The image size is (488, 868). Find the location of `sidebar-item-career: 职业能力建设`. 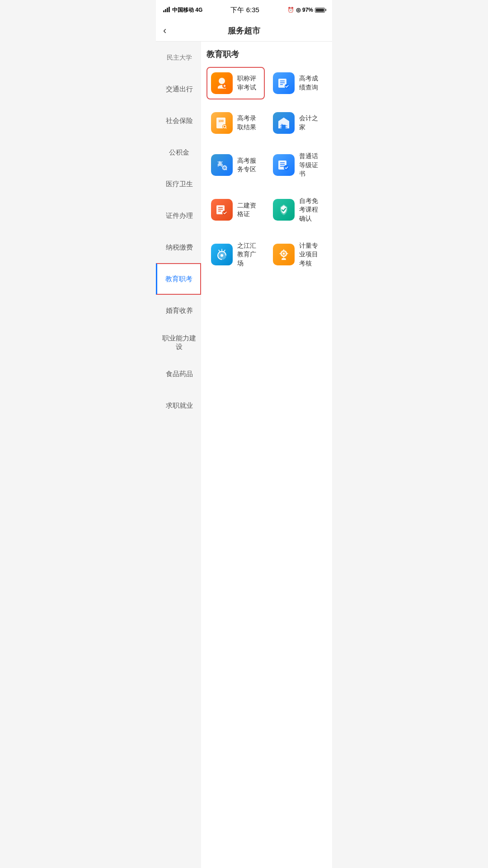

sidebar-item-career: 职业能力建设 is located at coordinates (178, 342).